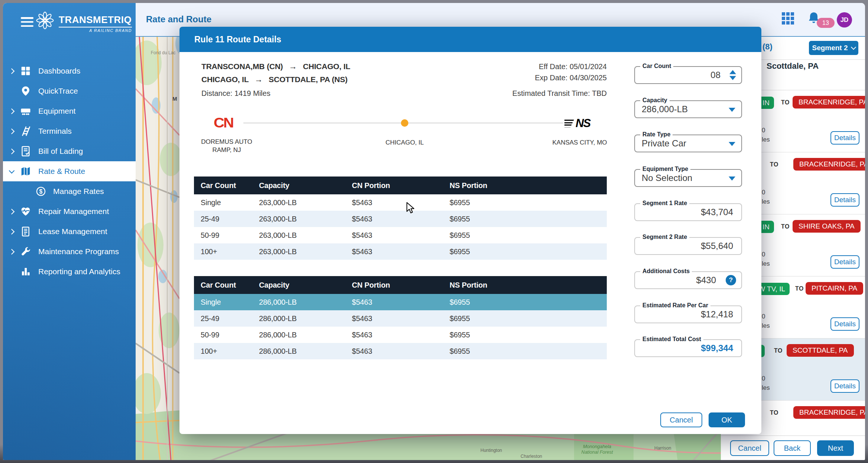  I want to click on sidebar-item-maintenance-programs: Maintenance Programs, so click(69, 252).